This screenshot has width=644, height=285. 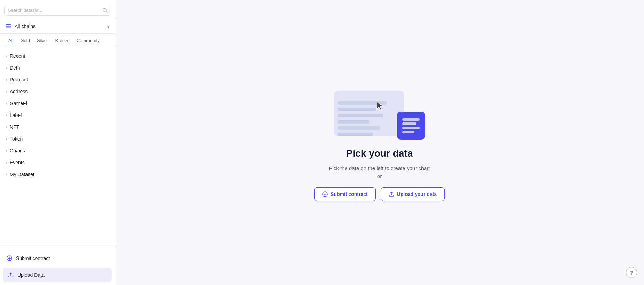 I want to click on nav-item-protocol: › Protocol, so click(x=57, y=80).